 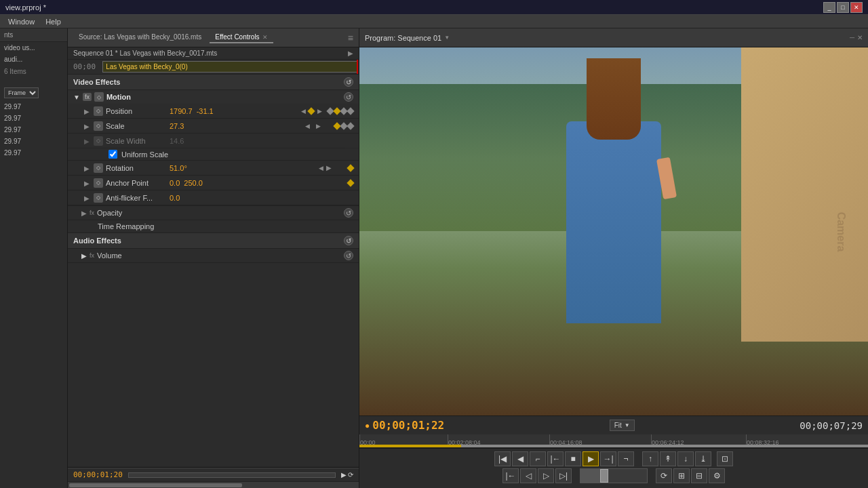 What do you see at coordinates (84, 256) in the screenshot?
I see `volume-expand: ▶` at bounding box center [84, 256].